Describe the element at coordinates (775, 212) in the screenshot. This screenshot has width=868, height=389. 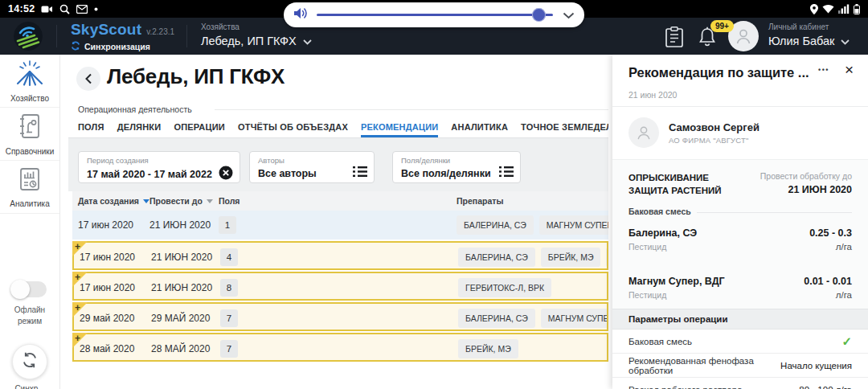
I see `divider` at that location.